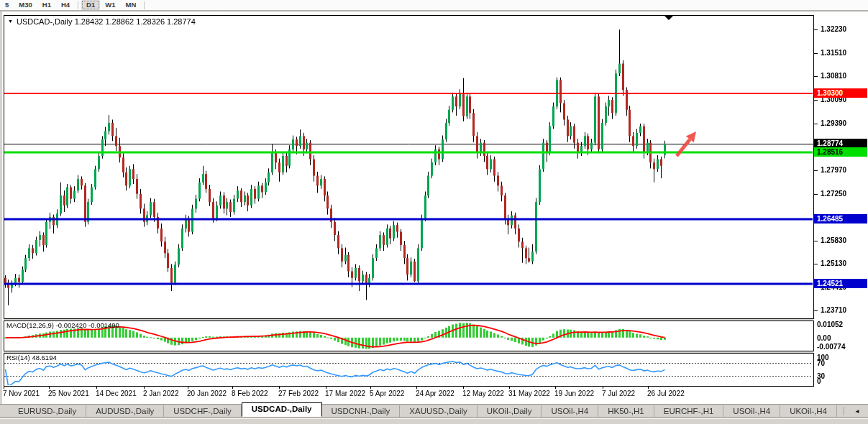 The width and height of the screenshot is (868, 424). I want to click on rsi-axis-label: 70, so click(821, 364).